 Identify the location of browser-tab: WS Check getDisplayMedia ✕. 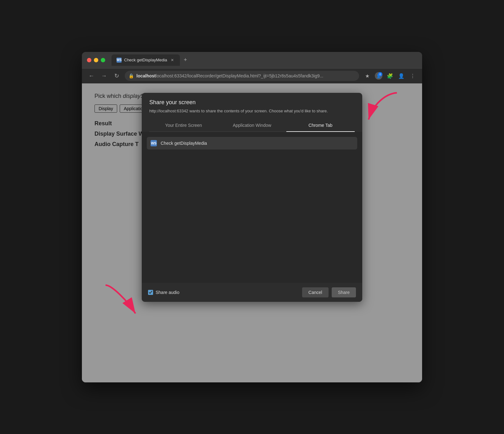
(146, 60).